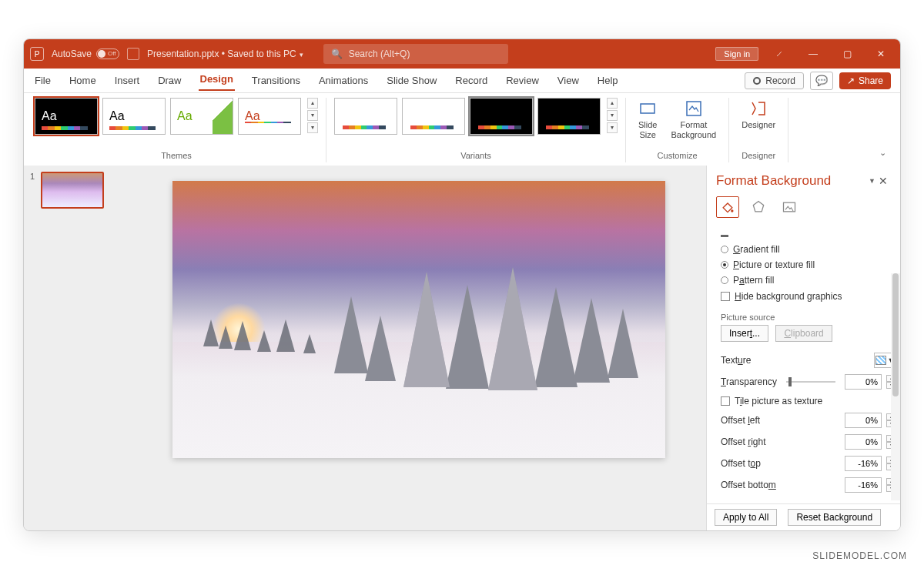 The height and width of the screenshot is (572, 924). I want to click on texture-label: Texture, so click(795, 360).